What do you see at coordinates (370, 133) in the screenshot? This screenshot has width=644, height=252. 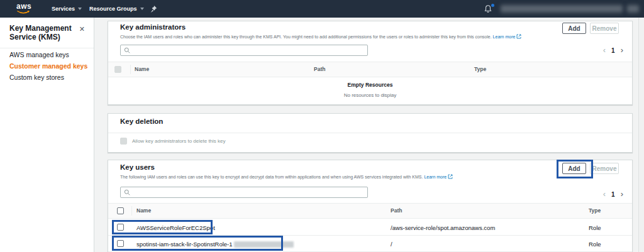 I see `panel-divider` at bounding box center [370, 133].